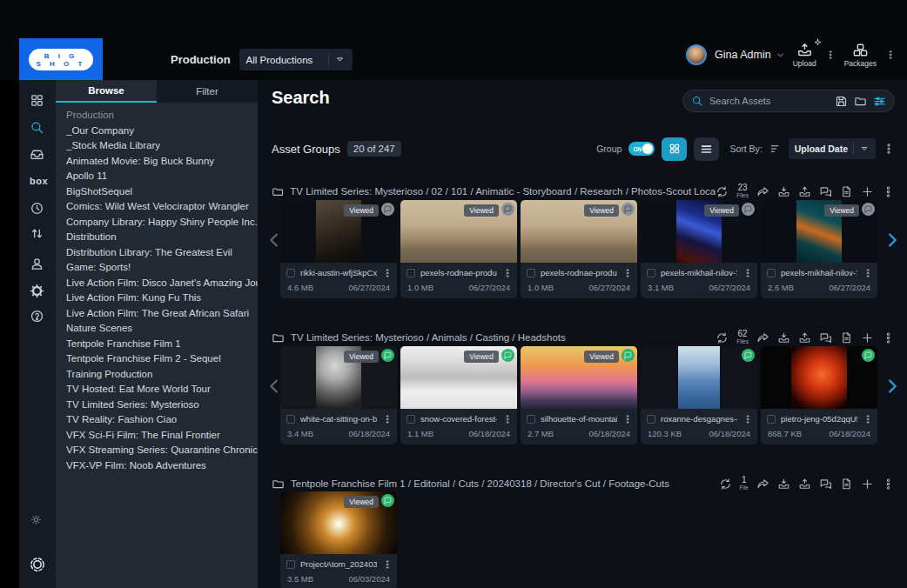  What do you see at coordinates (699, 249) in the screenshot?
I see `asset-card: Viewed pexels-mikhail-nilov-76720 3.1 MB…` at bounding box center [699, 249].